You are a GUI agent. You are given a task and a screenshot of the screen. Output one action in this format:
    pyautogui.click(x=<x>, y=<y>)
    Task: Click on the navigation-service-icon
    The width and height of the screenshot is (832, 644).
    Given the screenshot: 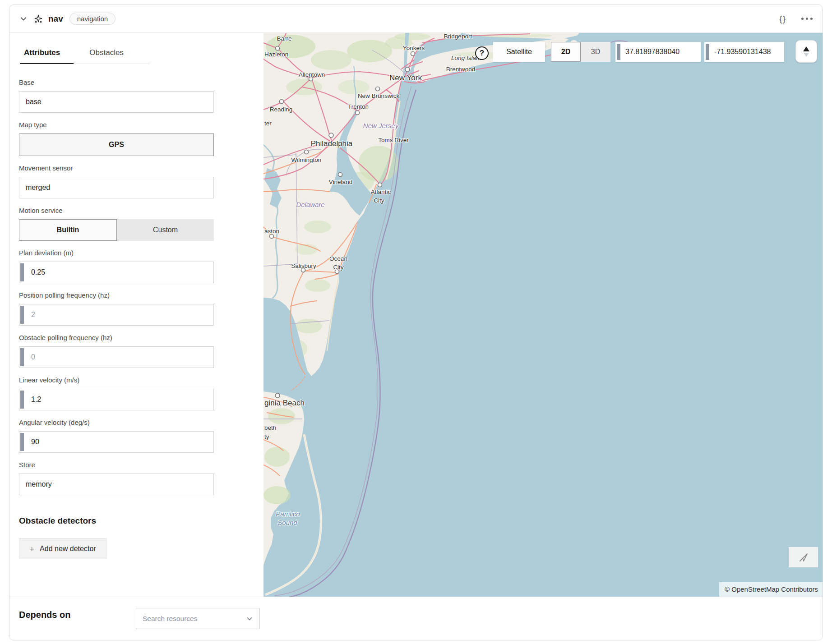 What is the action you would take?
    pyautogui.click(x=38, y=19)
    